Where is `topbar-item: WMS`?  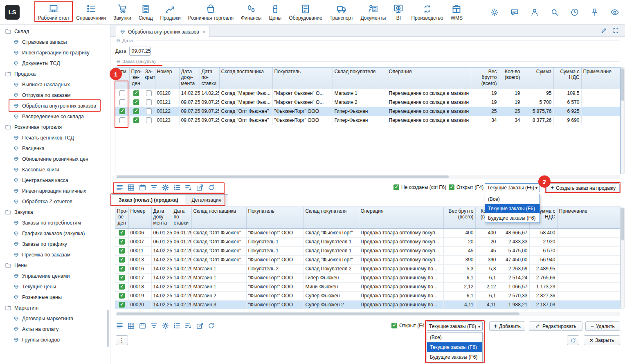 topbar-item: WMS is located at coordinates (456, 12).